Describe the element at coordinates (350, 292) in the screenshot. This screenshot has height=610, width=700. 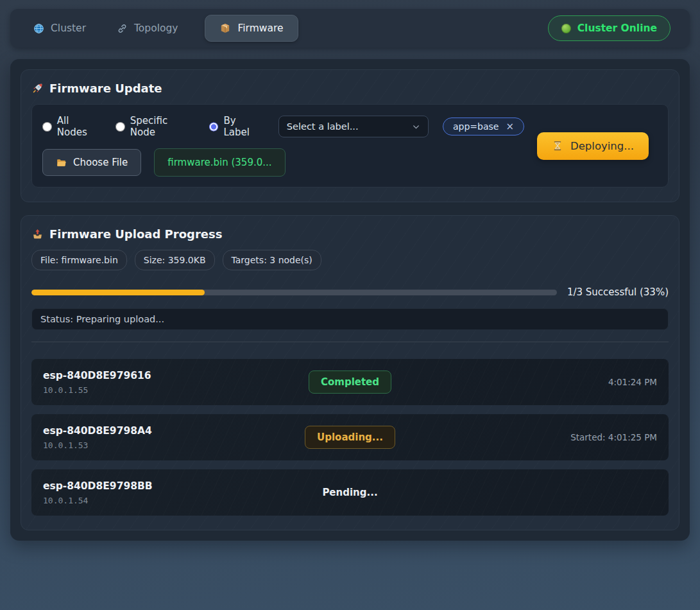
I see `progress-row: 1/3 Successful (33%)` at that location.